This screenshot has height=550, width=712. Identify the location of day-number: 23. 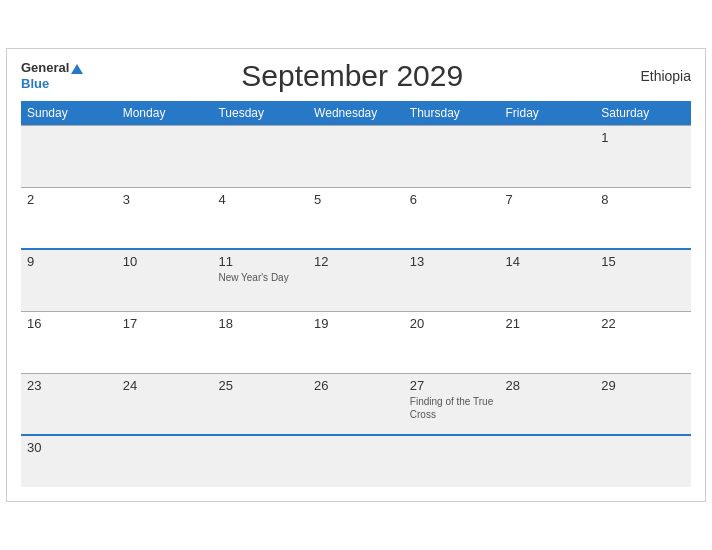
(69, 386).